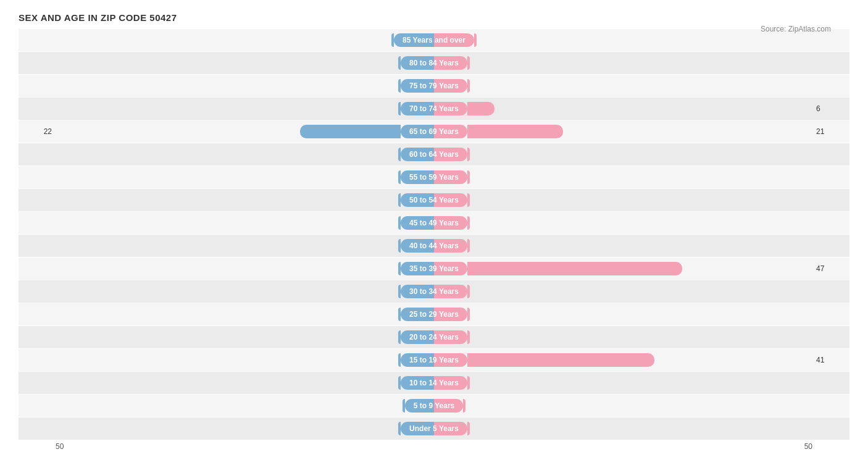 The height and width of the screenshot is (457, 868). I want to click on bar-area: 65 to 69 Years, so click(434, 132).